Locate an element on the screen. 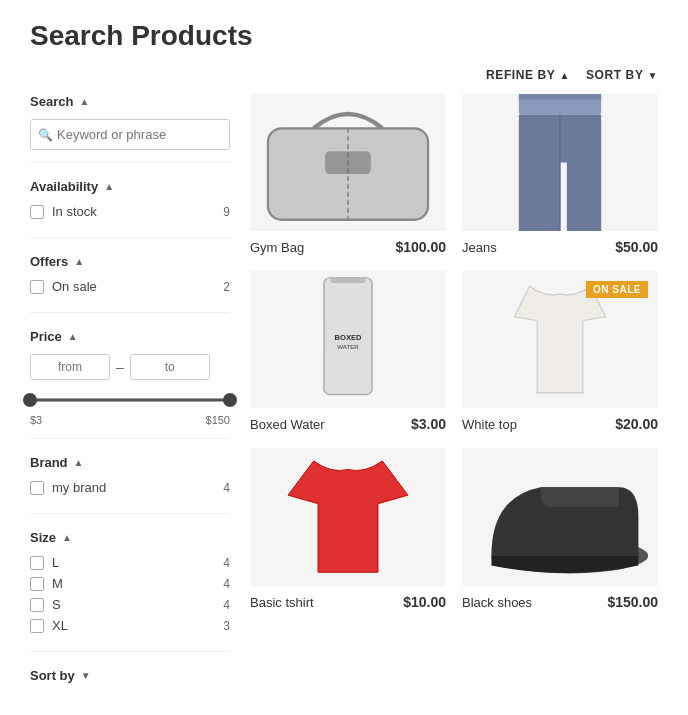 The width and height of the screenshot is (688, 715). onsale-checkbox is located at coordinates (37, 287).